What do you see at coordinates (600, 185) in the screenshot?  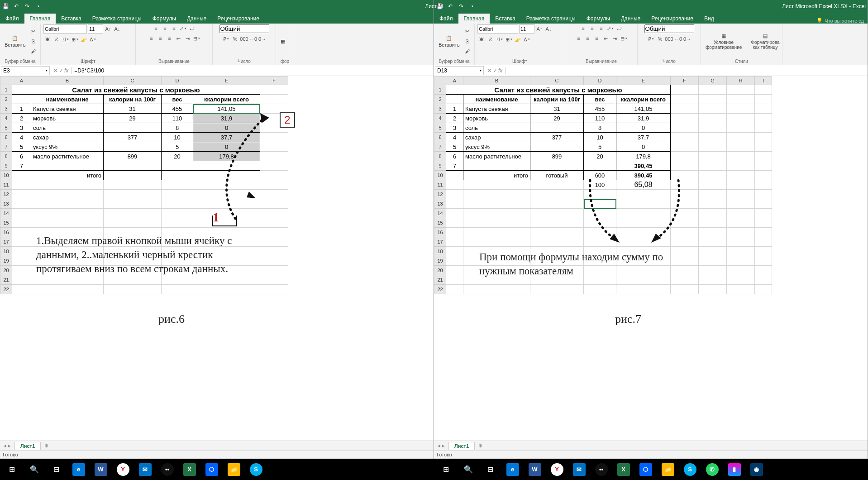 I see `cell: 100` at bounding box center [600, 185].